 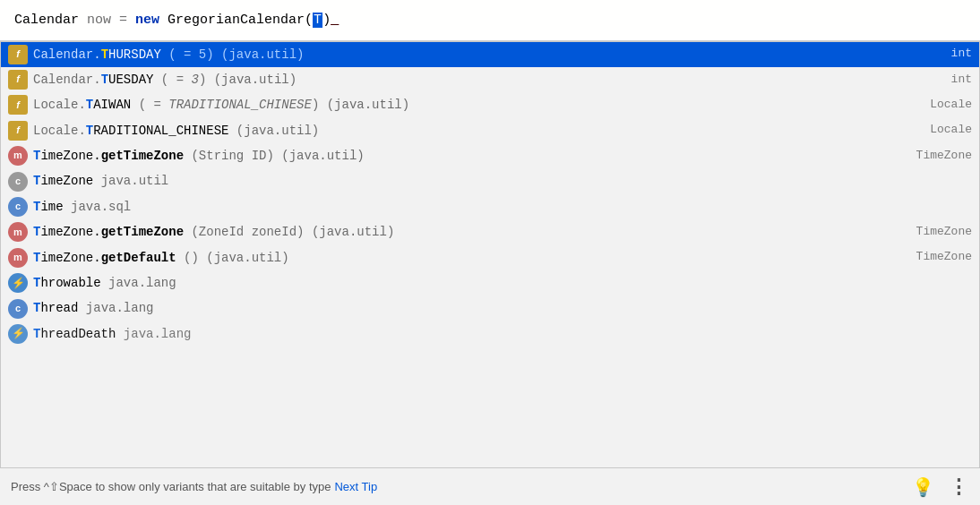 I want to click on item-text: TimeZone.getTimeZone (ZoneId zoneId) (ja…, so click(x=466, y=232).